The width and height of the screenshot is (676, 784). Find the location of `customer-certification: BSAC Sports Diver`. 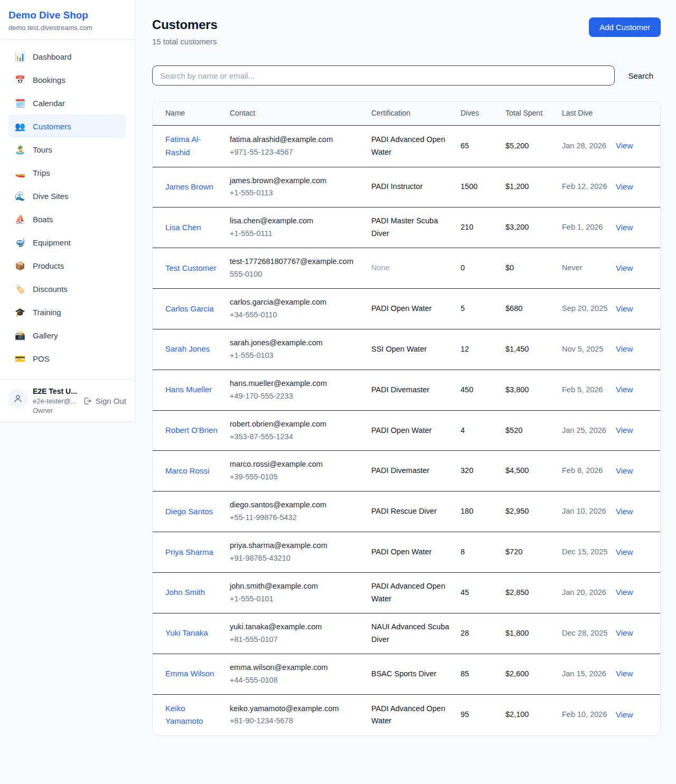

customer-certification: BSAC Sports Diver is located at coordinates (416, 674).